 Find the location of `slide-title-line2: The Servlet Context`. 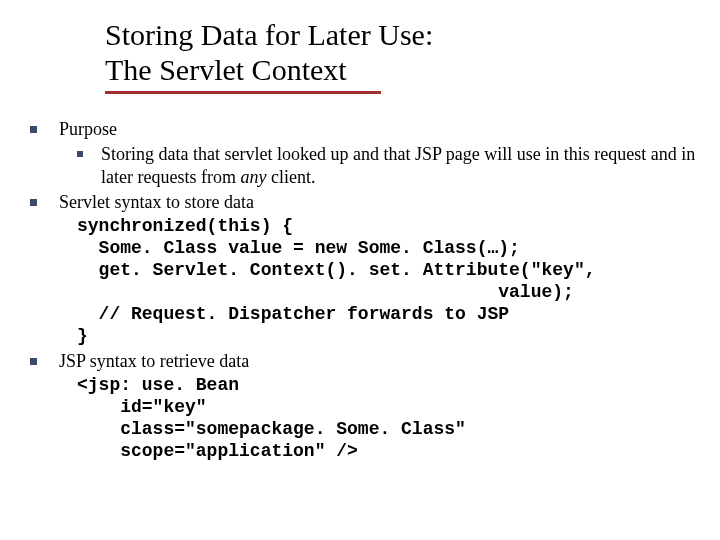

slide-title-line2: The Servlet Context is located at coordinates (269, 70).